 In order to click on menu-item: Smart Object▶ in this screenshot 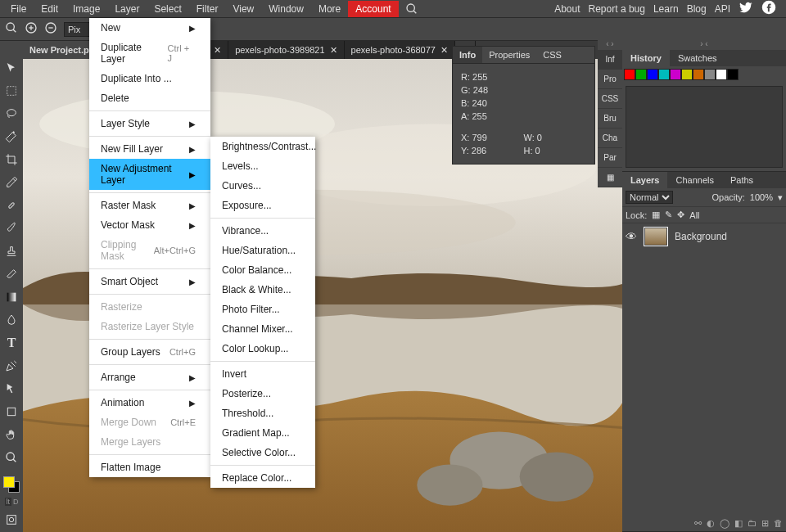, I will do `click(150, 282)`.